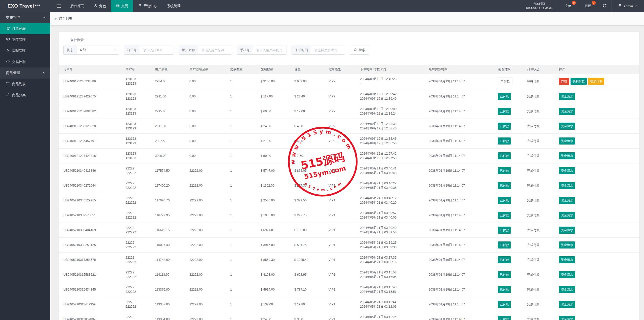 The width and height of the screenshot is (644, 320). Describe the element at coordinates (174, 6) in the screenshot. I see `nav-item-system: 系统管理` at that location.